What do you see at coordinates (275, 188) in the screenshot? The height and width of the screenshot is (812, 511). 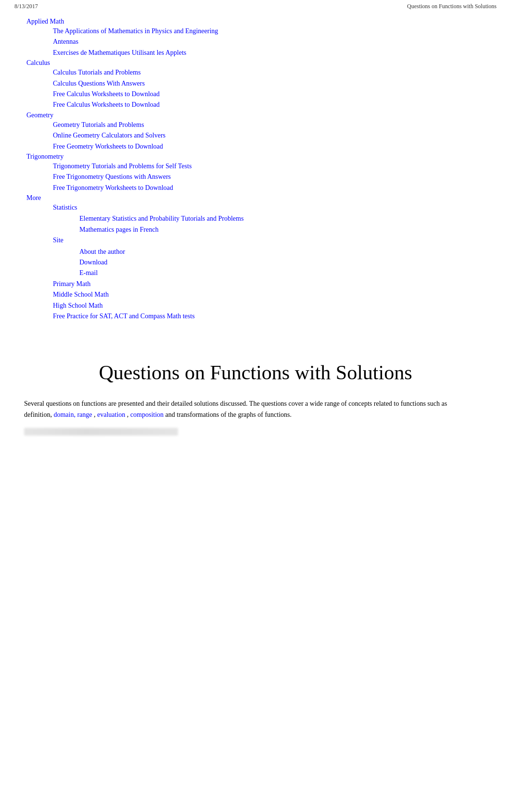 I see `nav-link: Free Trigonometry Worksheets to Download` at bounding box center [275, 188].